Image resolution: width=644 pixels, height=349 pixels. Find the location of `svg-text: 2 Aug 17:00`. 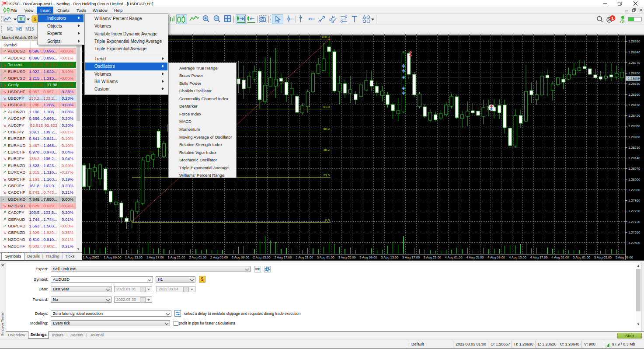

svg-text: 2 Aug 17:00 is located at coordinates (283, 257).